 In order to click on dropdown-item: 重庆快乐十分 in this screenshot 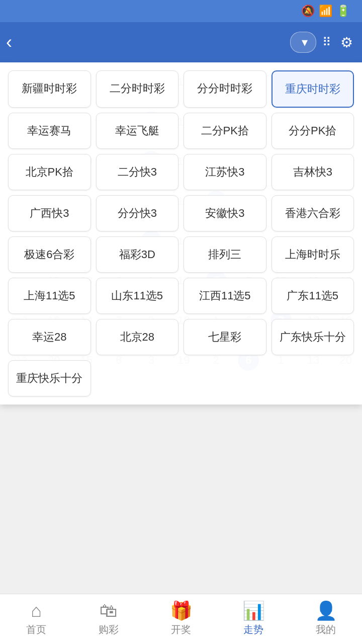, I will do `click(49, 378)`.